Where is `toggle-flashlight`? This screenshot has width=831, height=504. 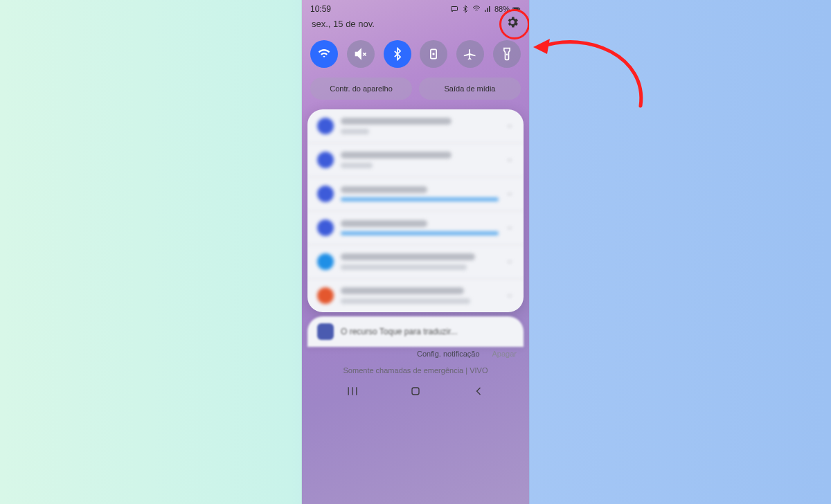
toggle-flashlight is located at coordinates (507, 54).